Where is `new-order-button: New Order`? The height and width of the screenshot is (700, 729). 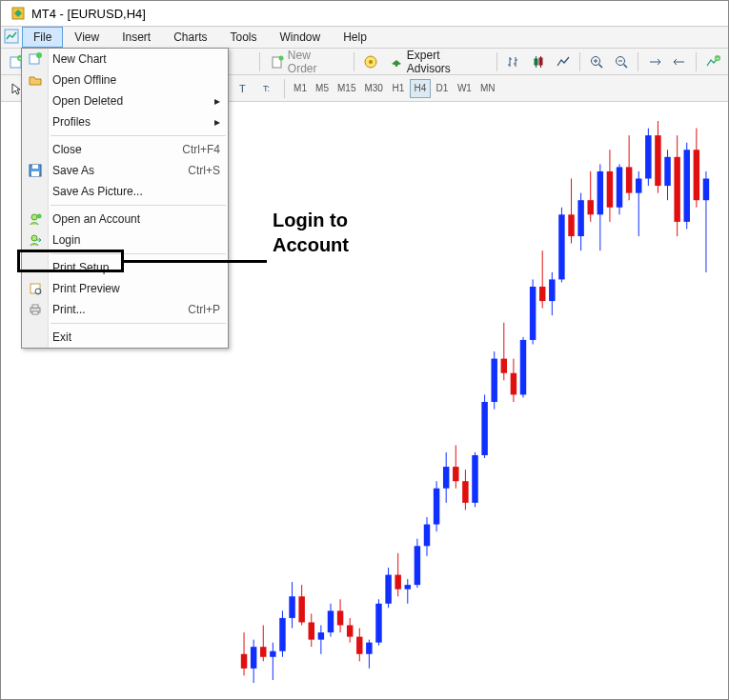 new-order-button: New Order is located at coordinates (307, 62).